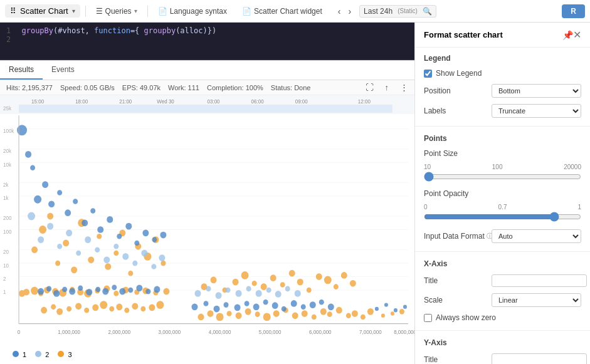 The image size is (590, 364). I want to click on labels-row: Labels TruncateFullNone, so click(503, 111).